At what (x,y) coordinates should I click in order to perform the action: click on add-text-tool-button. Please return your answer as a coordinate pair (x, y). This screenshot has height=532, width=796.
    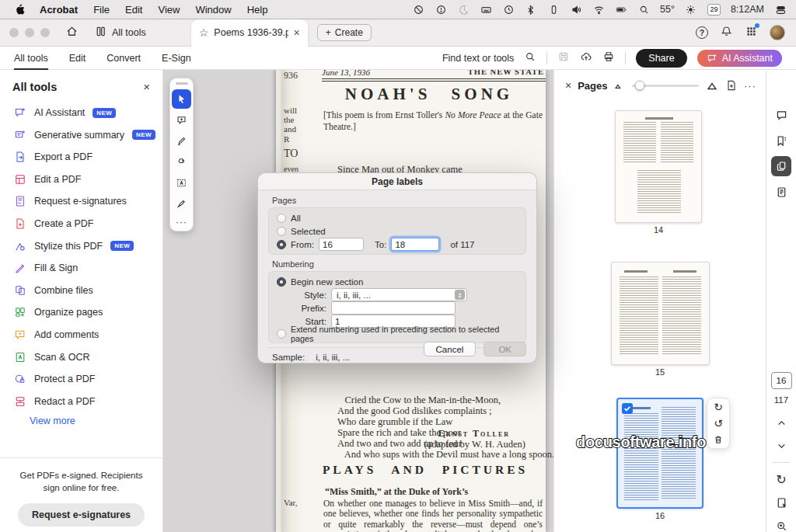
    Looking at the image, I should click on (182, 183).